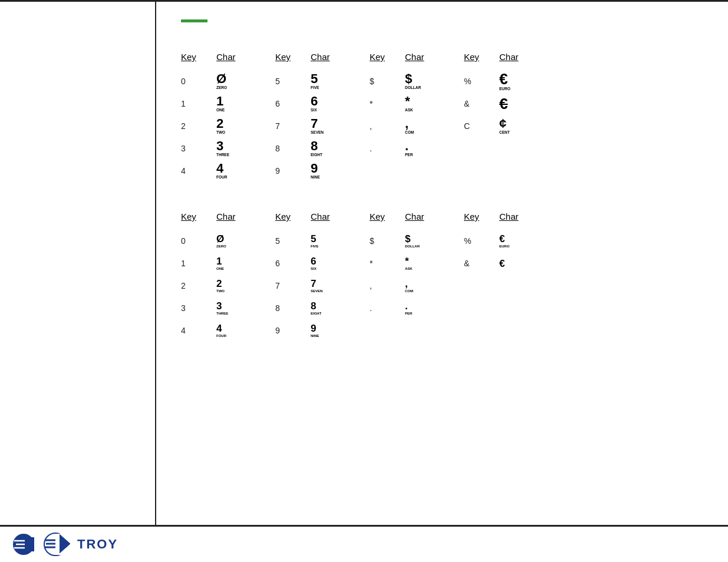 The width and height of the screenshot is (728, 562). Describe the element at coordinates (213, 126) in the screenshot. I see `block-1-s1-body: 0 1 2 3 4 ØZERO 1ONE 2TWO 3THREE 4FOUR` at that location.